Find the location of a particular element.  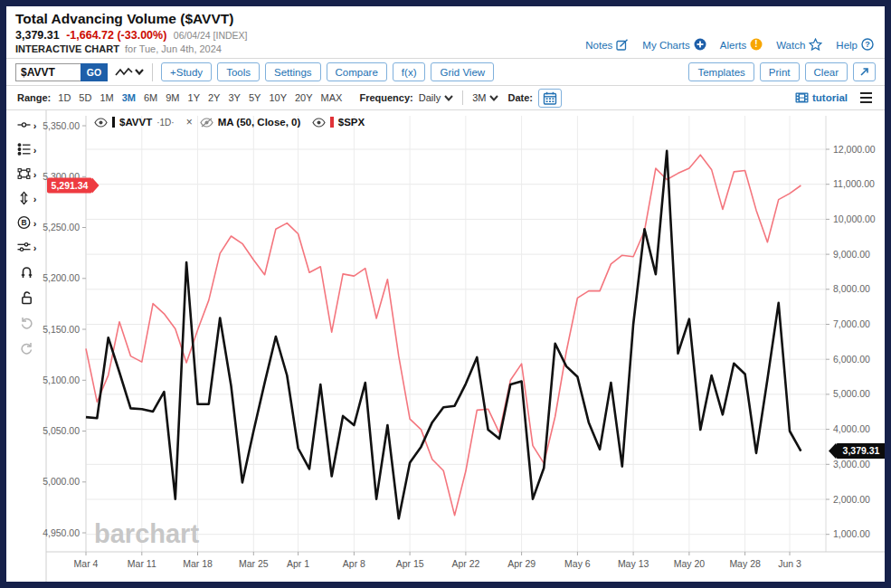

range-5d: 5D is located at coordinates (85, 98).